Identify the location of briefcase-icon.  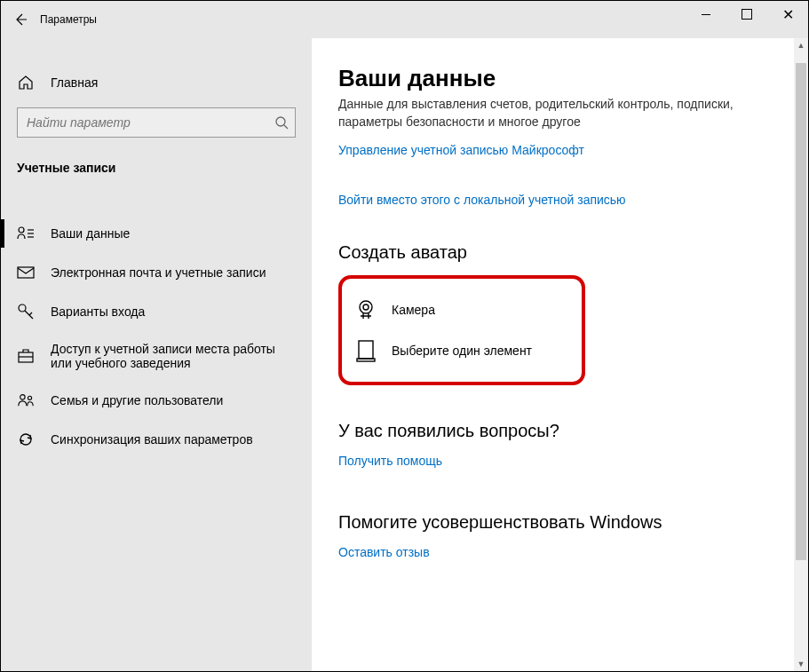
(26, 356).